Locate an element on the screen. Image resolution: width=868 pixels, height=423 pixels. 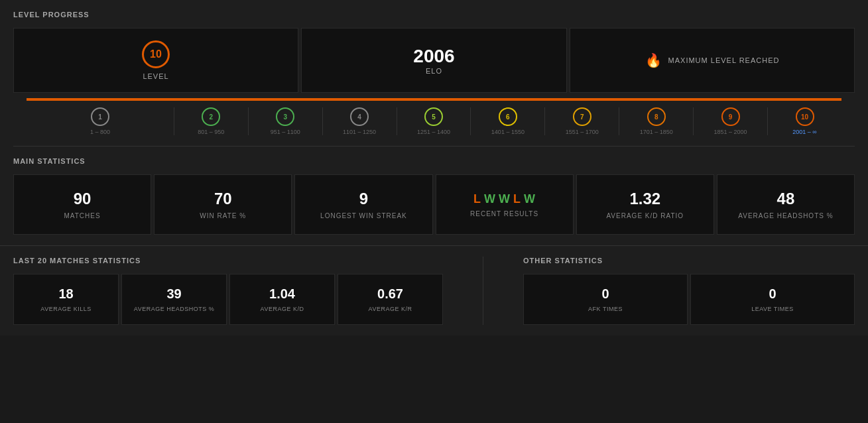
last20-value-3: 0.67 is located at coordinates (390, 294).